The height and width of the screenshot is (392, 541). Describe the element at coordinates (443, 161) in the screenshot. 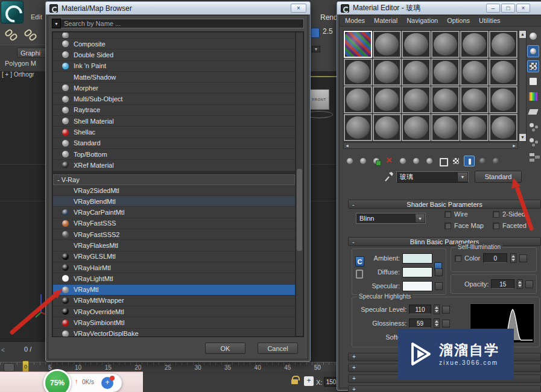

I see `show-background-icon` at that location.